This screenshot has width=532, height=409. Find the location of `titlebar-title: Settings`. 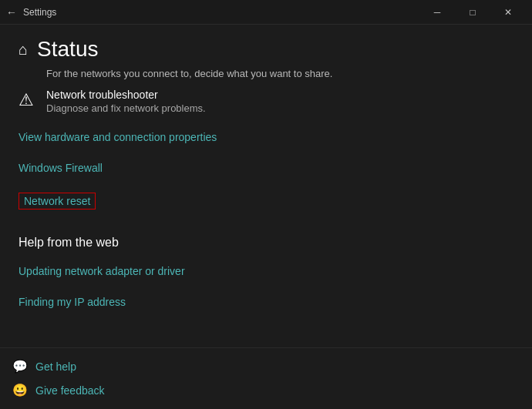

titlebar-title: Settings is located at coordinates (40, 12).